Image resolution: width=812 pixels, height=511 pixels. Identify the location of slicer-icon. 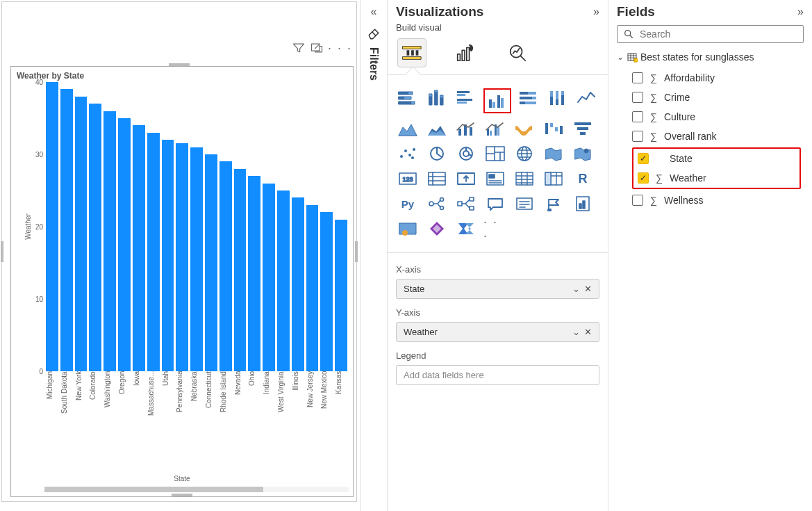
(495, 179).